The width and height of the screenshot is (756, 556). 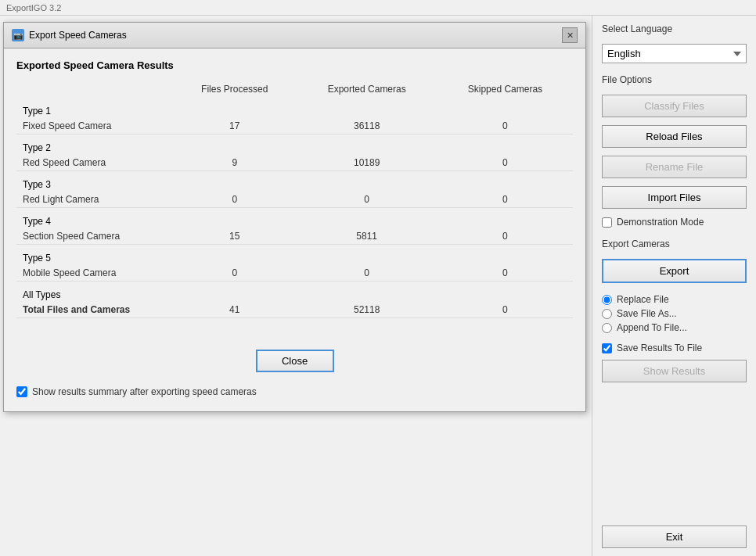 What do you see at coordinates (367, 236) in the screenshot?
I see `row-exported-3: 5811` at bounding box center [367, 236].